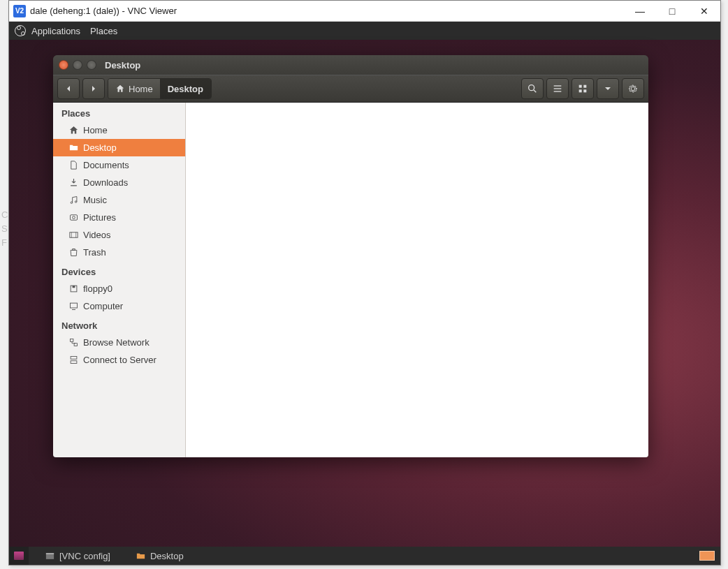  What do you see at coordinates (98, 289) in the screenshot?
I see `sidebar-item-label: floppy0` at bounding box center [98, 289].